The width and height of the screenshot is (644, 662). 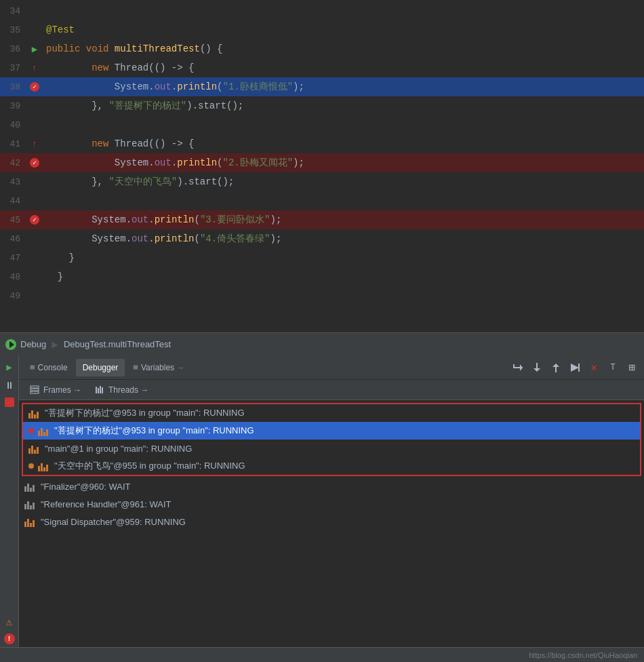 I want to click on thread-name-1: "菩提树下的杨过"@953 in group "main": RUNNING, so click(x=145, y=413).